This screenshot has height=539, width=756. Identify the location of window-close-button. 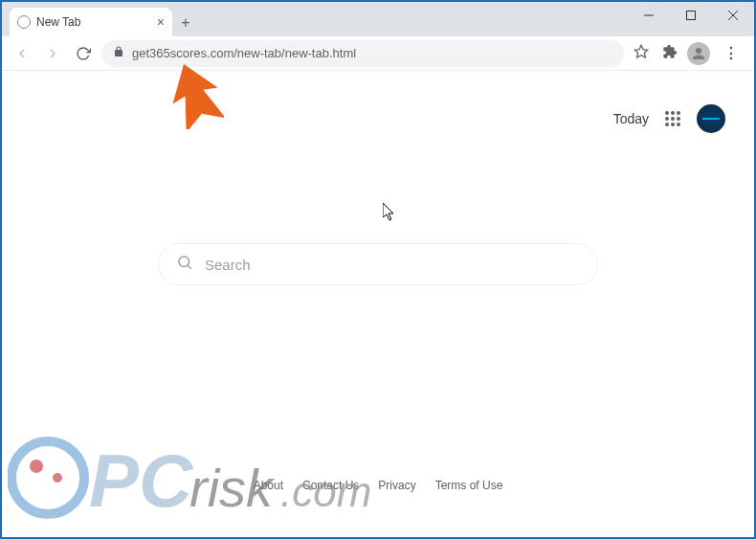
(733, 15).